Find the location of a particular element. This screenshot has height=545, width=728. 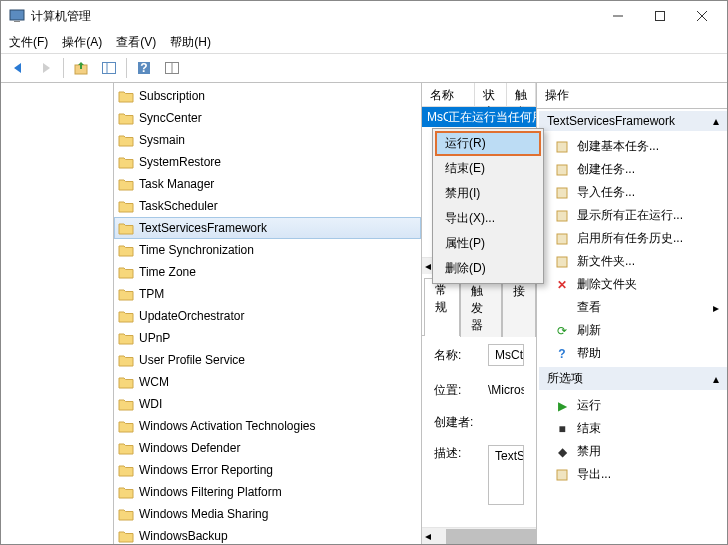

context-menu-item: 运行(R) is located at coordinates (488, 144).